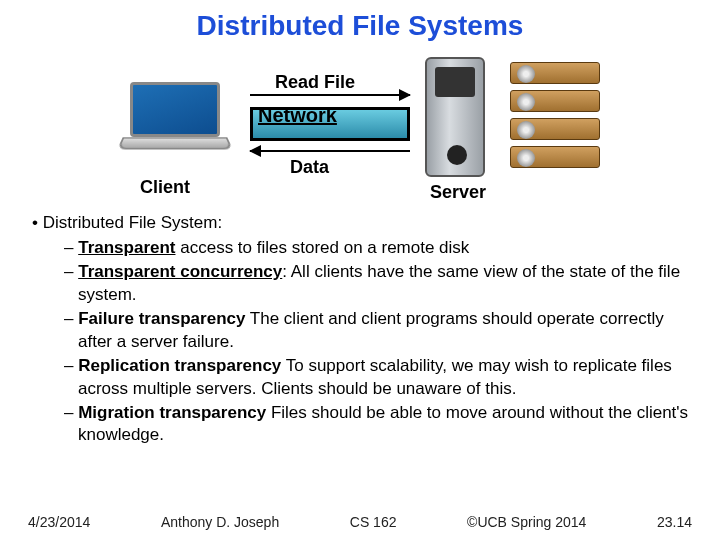 This screenshot has height=540, width=720. I want to click on read-file-label: Read File, so click(315, 82).